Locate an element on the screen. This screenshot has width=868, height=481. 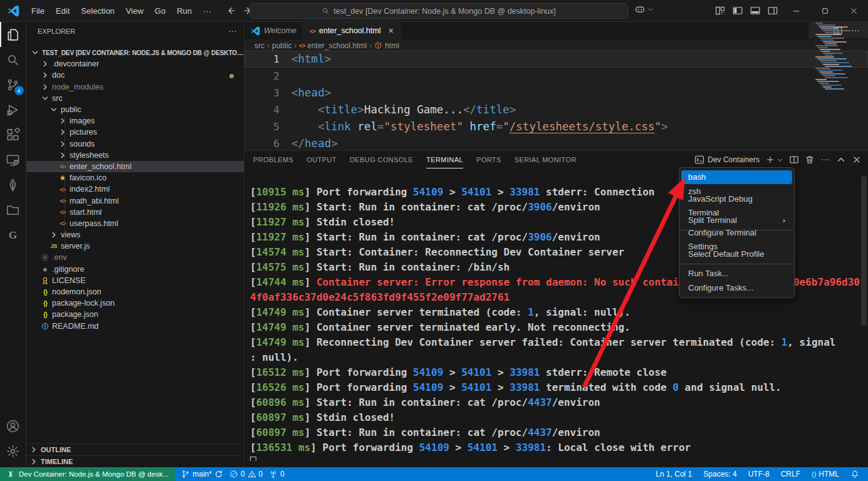
modified-dot-badge is located at coordinates (232, 76).